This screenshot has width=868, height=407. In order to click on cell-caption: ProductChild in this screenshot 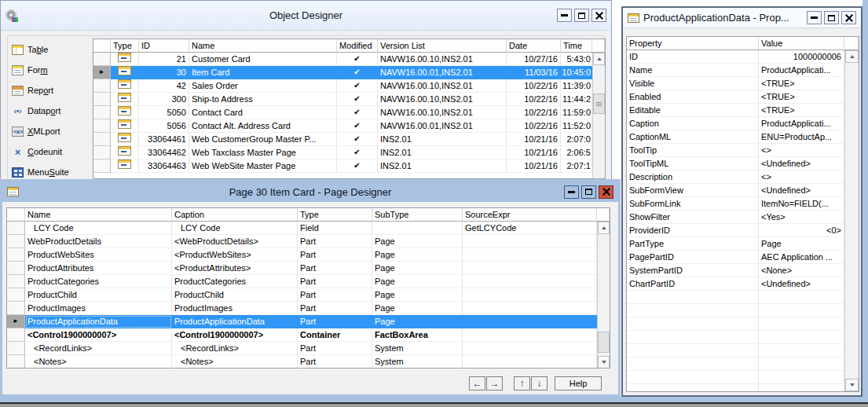, I will do `click(235, 295)`.